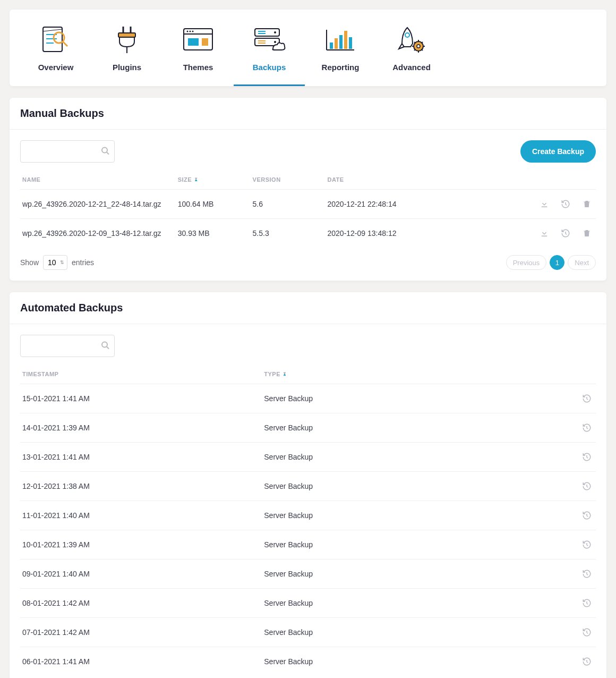 The image size is (616, 678). Describe the element at coordinates (557, 262) in the screenshot. I see `page-1: 1` at that location.